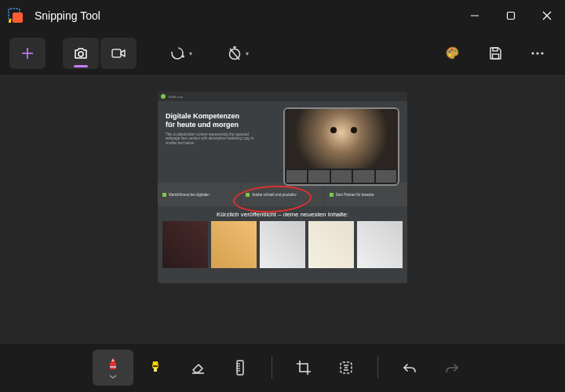  Describe the element at coordinates (81, 53) in the screenshot. I see `camera-icon` at that location.